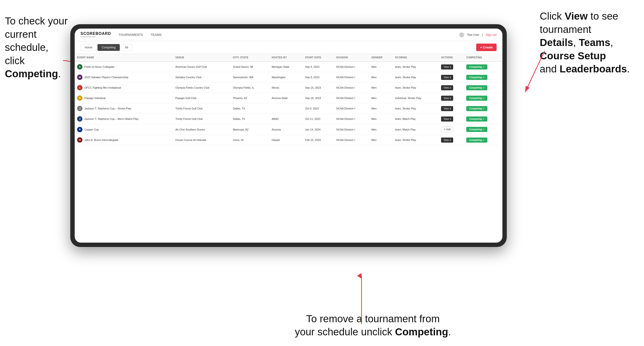  Describe the element at coordinates (550, 69) in the screenshot. I see `tr-and: and` at that location.